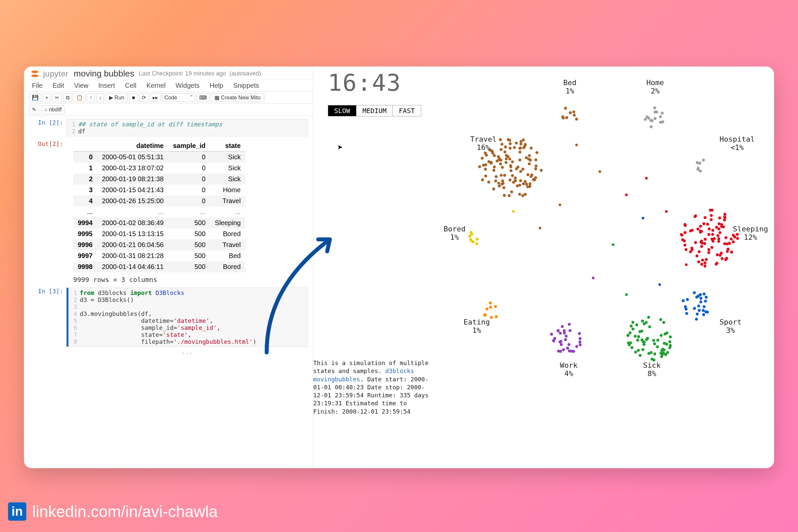 The height and width of the screenshot is (532, 798). I want to click on code-in-3: 1from d3blocks import D3Blocks 2d3 = D3B…, so click(187, 317).